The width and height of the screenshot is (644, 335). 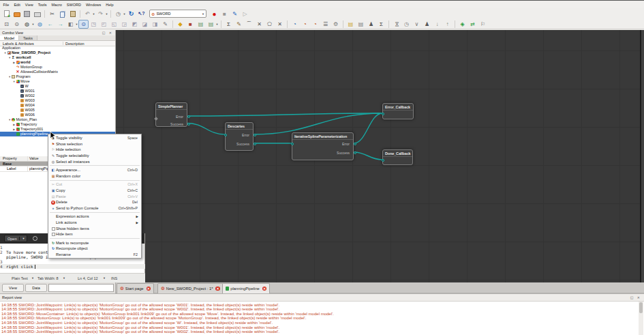 I want to click on whats-this-icon: ↖?, so click(x=142, y=14).